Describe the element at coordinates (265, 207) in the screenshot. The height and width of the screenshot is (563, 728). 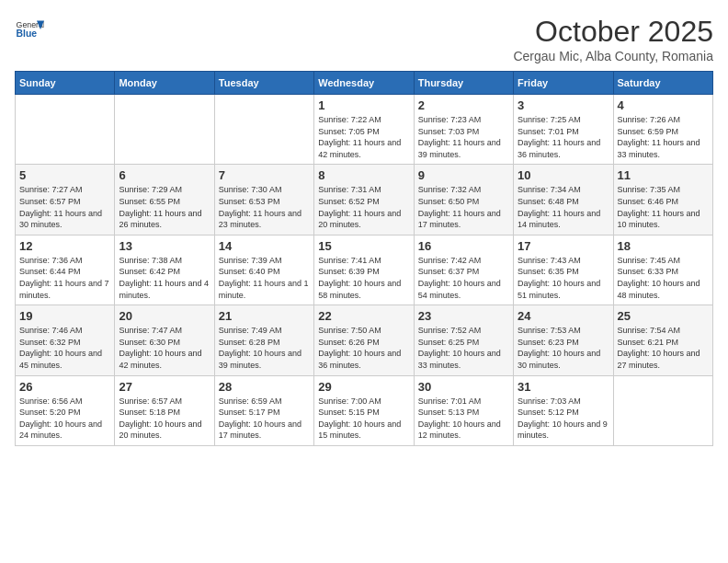
I see `day-info: Sunrise: 7:30 AMSunset: 6:53 PMDaylight:…` at that location.